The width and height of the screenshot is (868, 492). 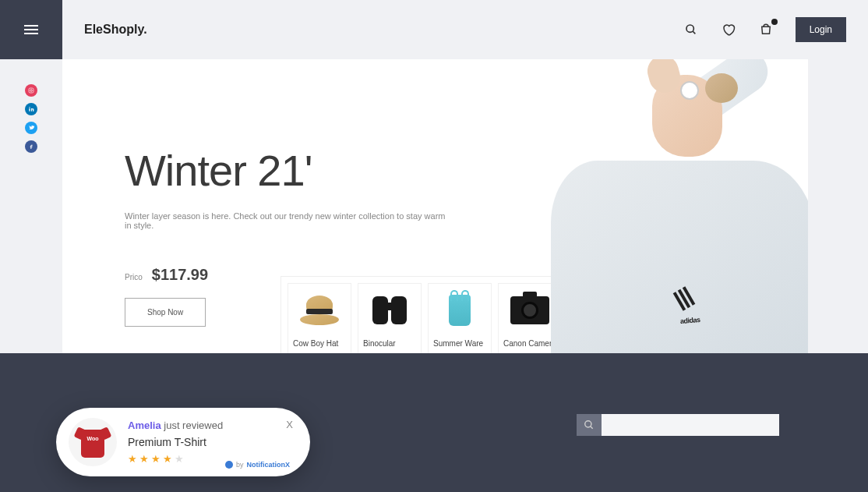 I want to click on reviewed-product: Premium T-Shirt, so click(x=213, y=442).